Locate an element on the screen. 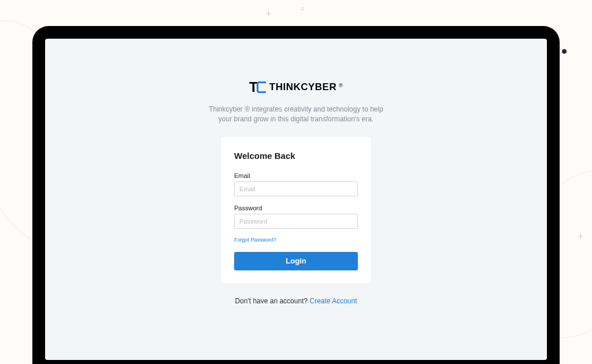 This screenshot has height=364, width=592. email-label: Email is located at coordinates (296, 176).